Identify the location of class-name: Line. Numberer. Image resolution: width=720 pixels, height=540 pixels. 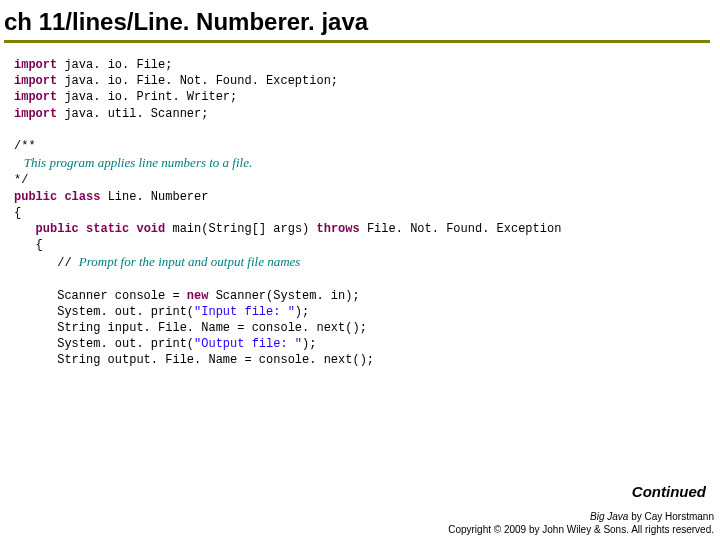
(154, 197).